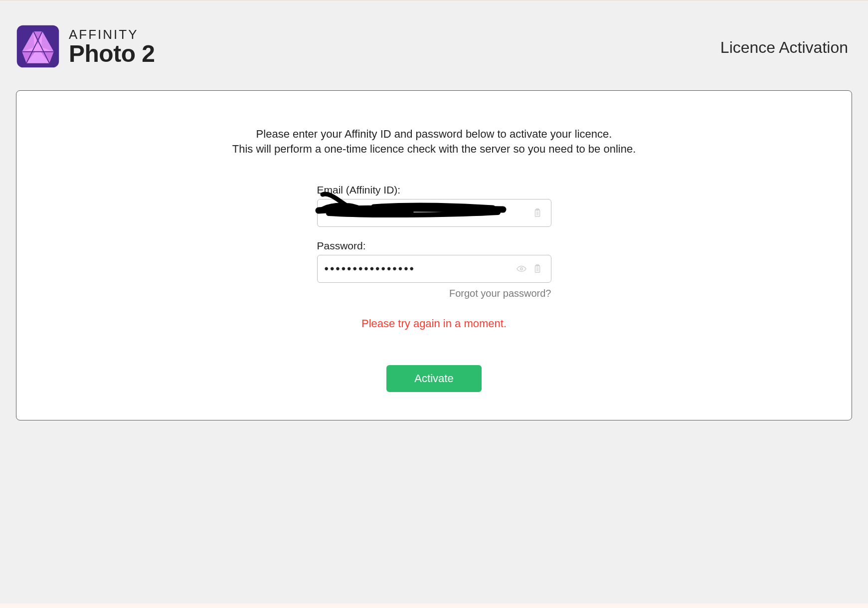  What do you see at coordinates (434, 241) in the screenshot?
I see `login-form: Email (Affinity ID):` at bounding box center [434, 241].